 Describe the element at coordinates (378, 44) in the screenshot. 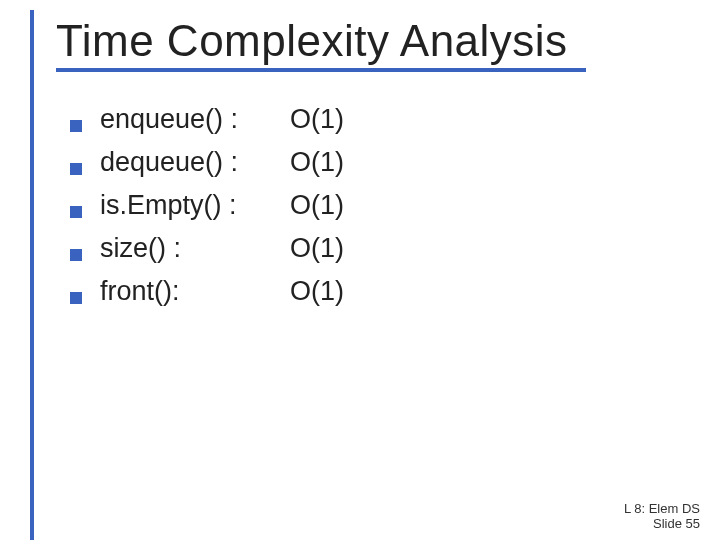

I see `title-wrap: Time Complexity Analysis` at that location.